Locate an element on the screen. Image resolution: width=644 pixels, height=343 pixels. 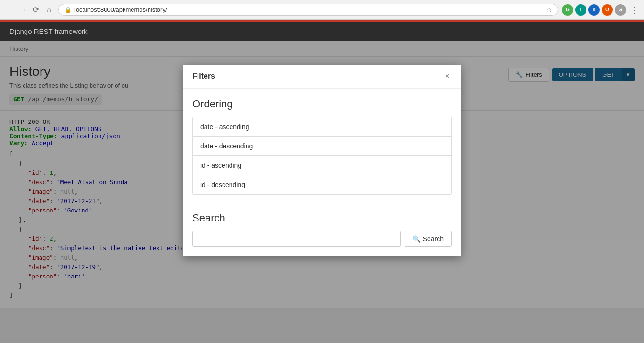
bookmark-icon: ☆ is located at coordinates (549, 9).